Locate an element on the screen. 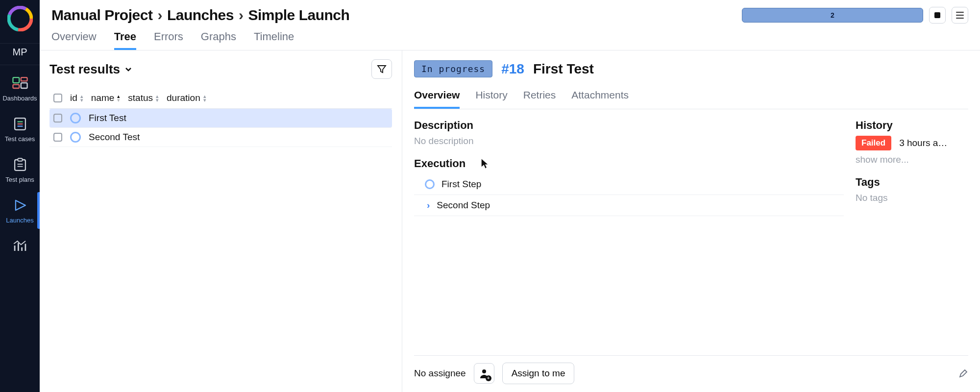 Image resolution: width=980 pixels, height=392 pixels. table-row: First Test is located at coordinates (220, 119).